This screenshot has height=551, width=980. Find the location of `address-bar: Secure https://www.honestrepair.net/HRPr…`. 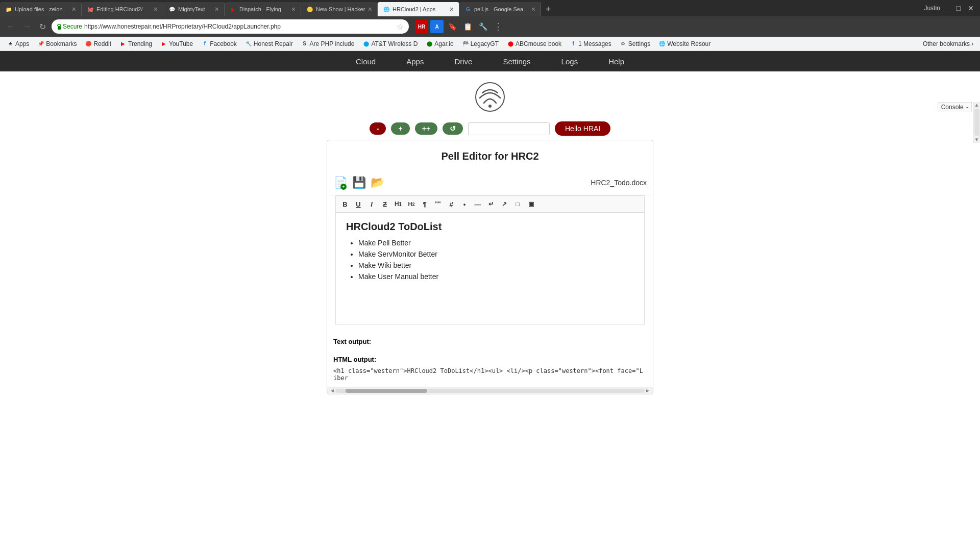

address-bar: Secure https://www.honestrepair.net/HRPr… is located at coordinates (230, 27).